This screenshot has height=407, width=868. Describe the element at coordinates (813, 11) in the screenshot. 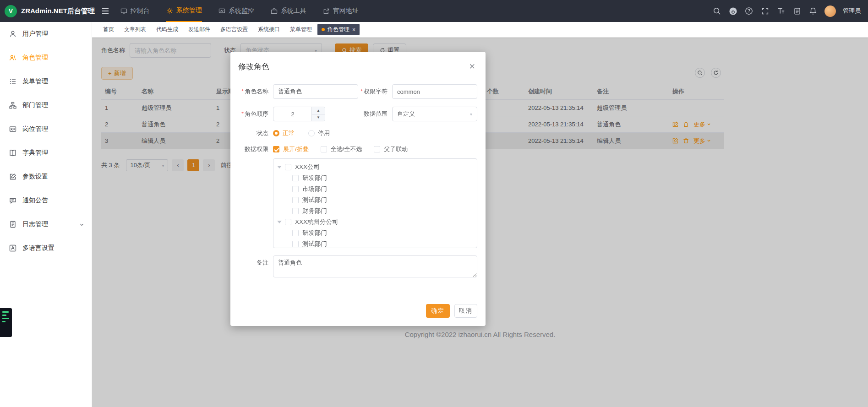

I see `bell-icon` at that location.